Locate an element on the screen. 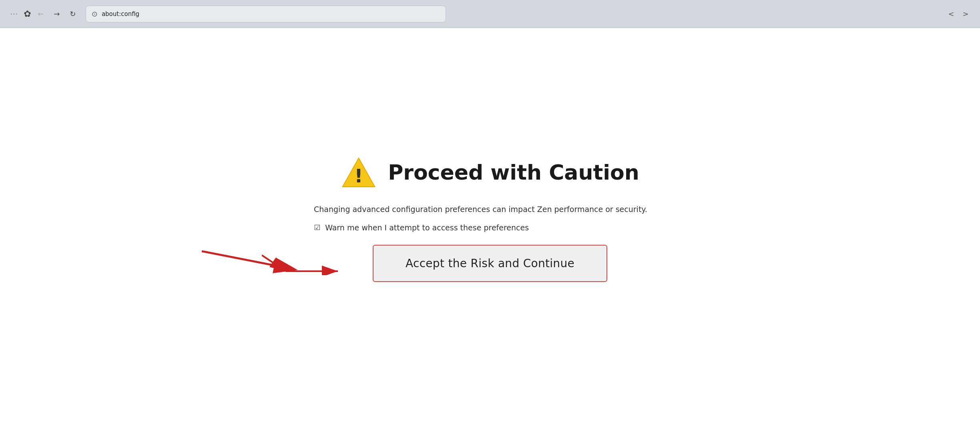 The height and width of the screenshot is (432, 980). accept-button-wrapper: Accept the Risk and Continue is located at coordinates (490, 263).